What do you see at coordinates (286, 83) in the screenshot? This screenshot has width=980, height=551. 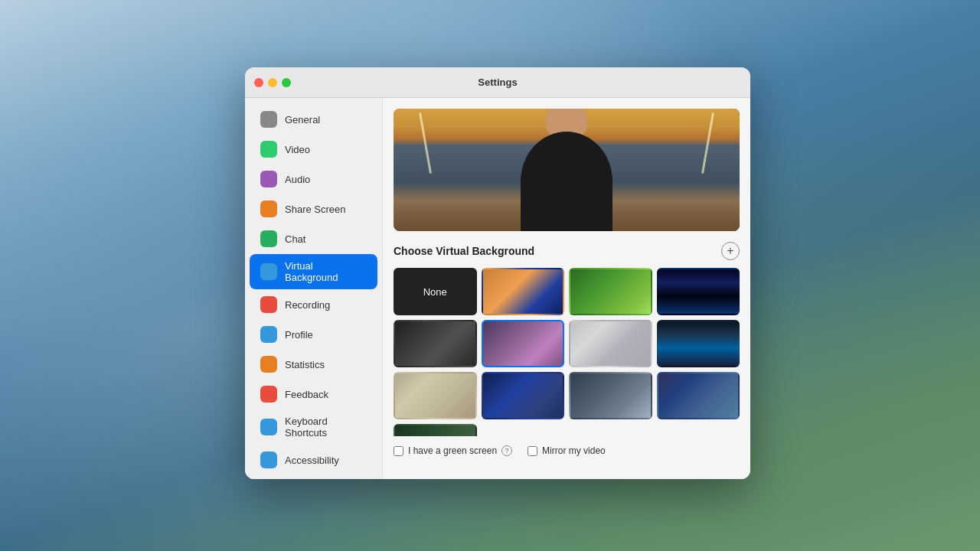 I see `maximize-button` at bounding box center [286, 83].